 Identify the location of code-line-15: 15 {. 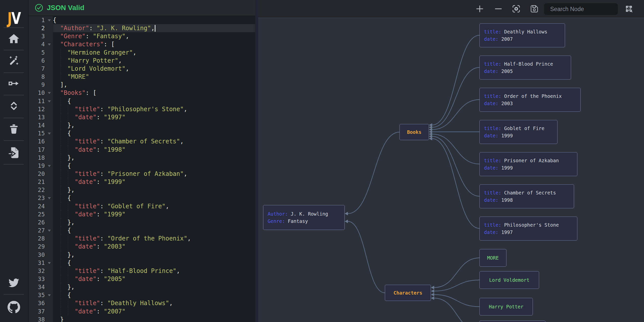
(142, 133).